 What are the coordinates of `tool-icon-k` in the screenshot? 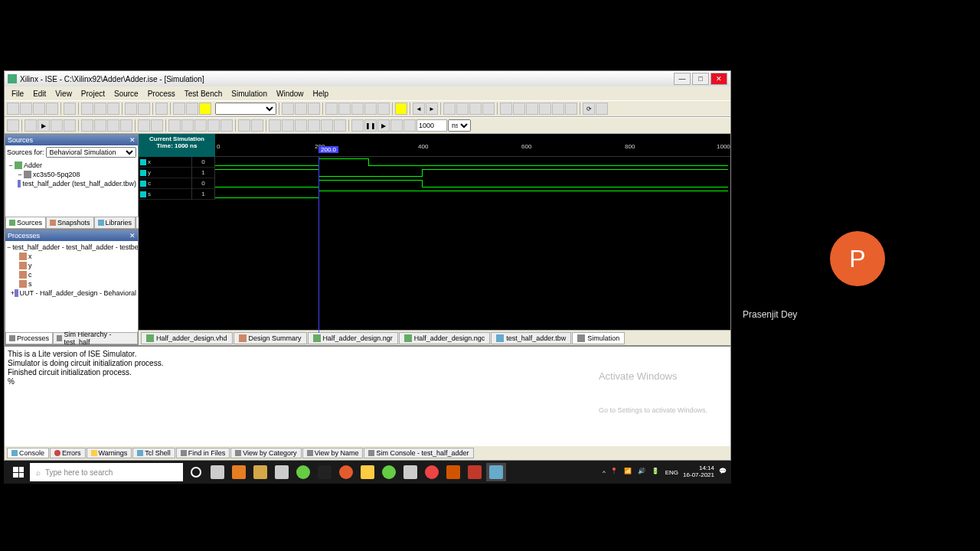 It's located at (602, 109).